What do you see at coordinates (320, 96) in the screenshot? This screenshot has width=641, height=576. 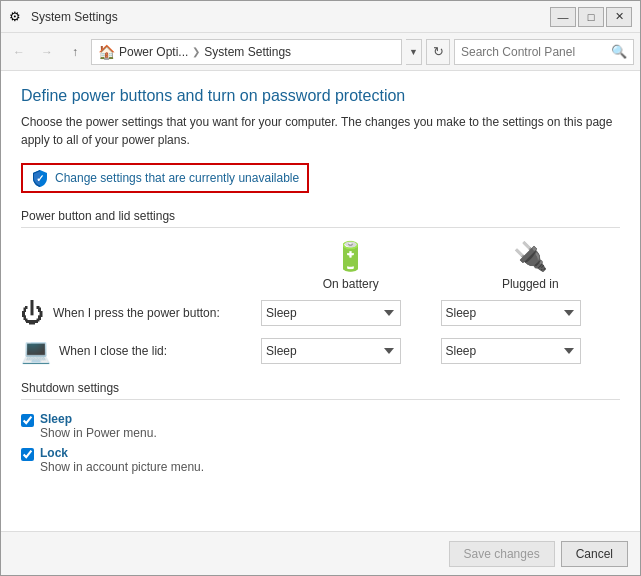 I see `page-title: Define power buttons and turn on passwor…` at bounding box center [320, 96].